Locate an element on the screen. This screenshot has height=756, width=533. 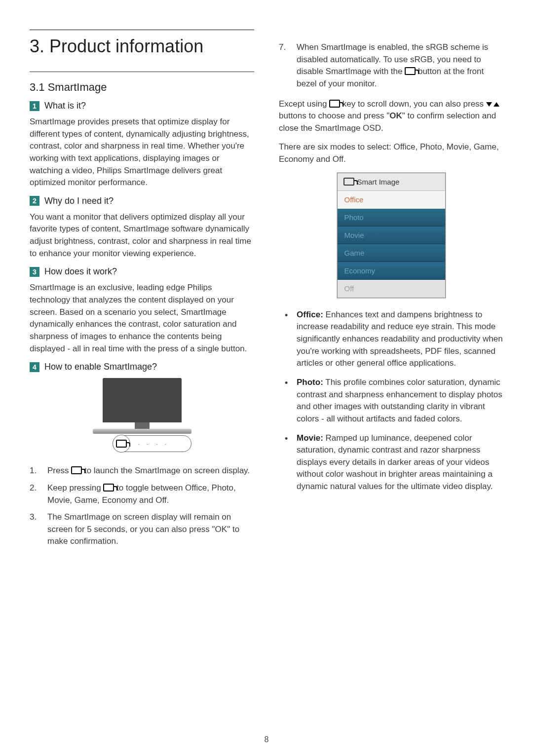
osd-item-movie: Movie is located at coordinates (391, 235).